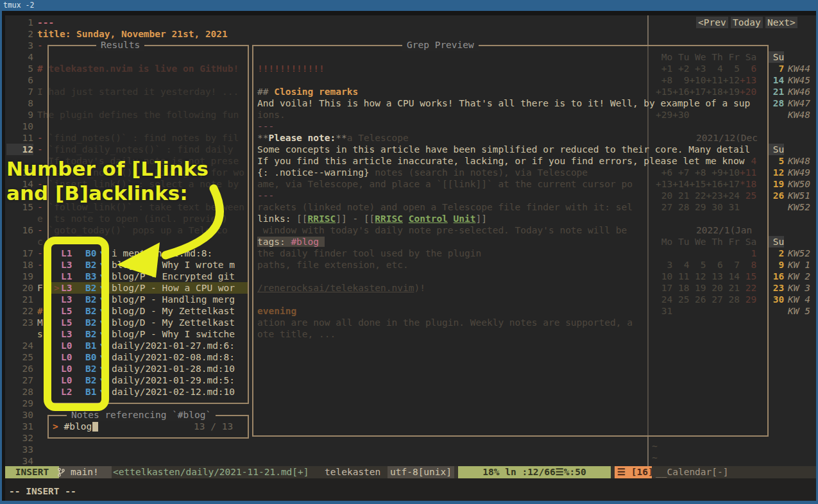 This screenshot has height=504, width=818. Describe the element at coordinates (712, 22) in the screenshot. I see `calendar-prev-button: <Prev` at that location.